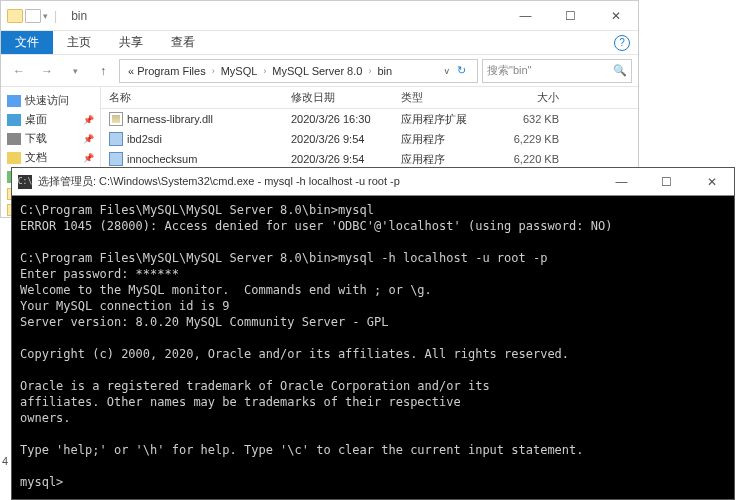 This screenshot has width=742, height=500. I want to click on titlebar-sep: |, so click(56, 16).